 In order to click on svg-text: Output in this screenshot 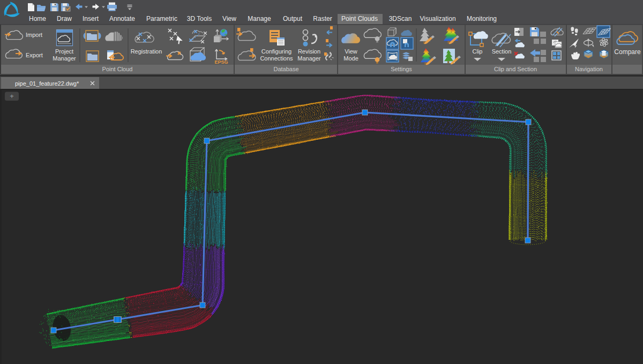, I will do `click(293, 19)`.